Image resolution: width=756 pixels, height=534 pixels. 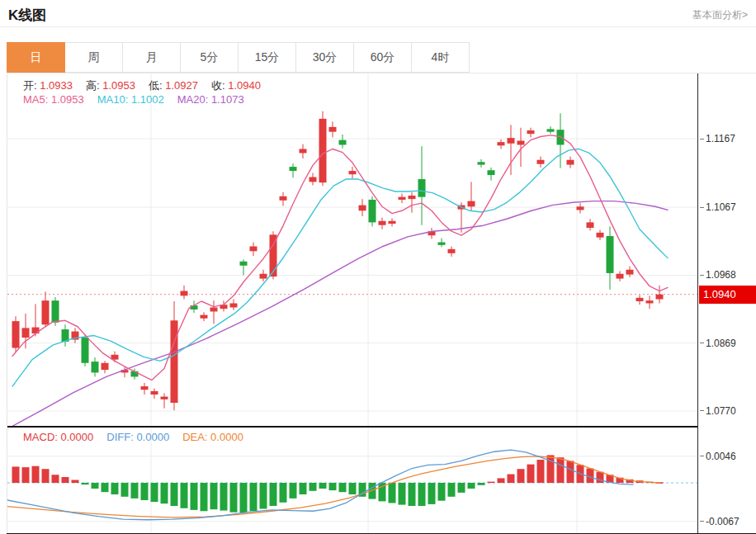 I want to click on period-tabs: 日周月5分15分30分60分4时, so click(x=381, y=58).